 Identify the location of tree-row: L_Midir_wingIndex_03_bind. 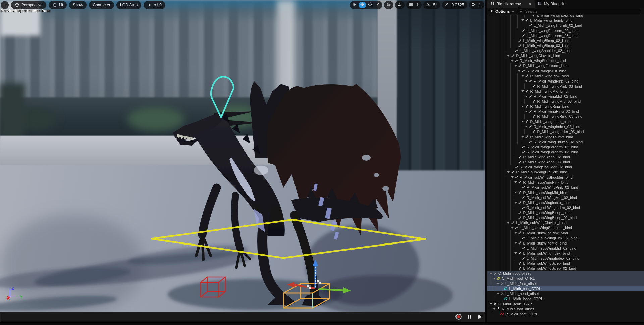
(566, 16).